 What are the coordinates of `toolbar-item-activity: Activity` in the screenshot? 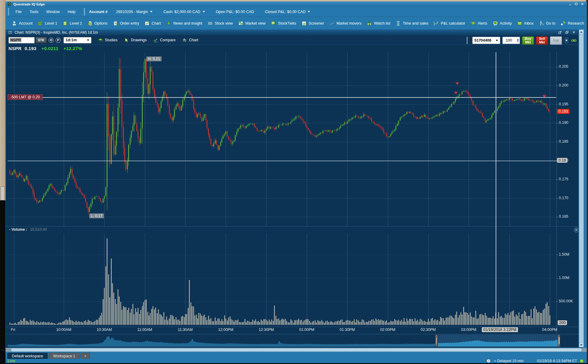 It's located at (502, 23).